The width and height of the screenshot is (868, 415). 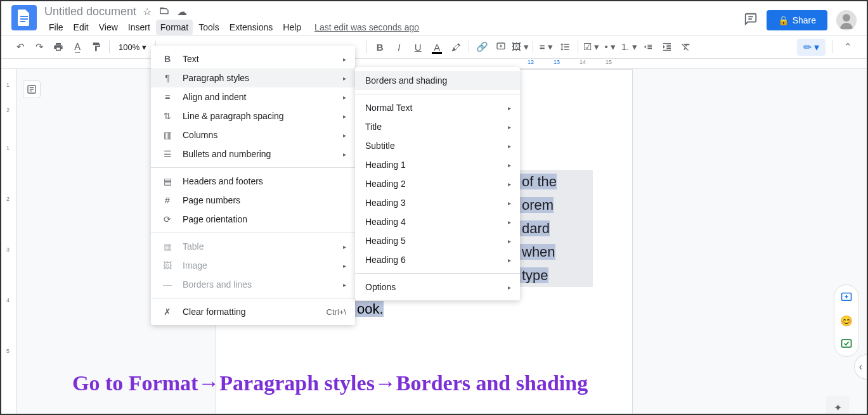 I want to click on redo-icon: ↷, so click(x=39, y=47).